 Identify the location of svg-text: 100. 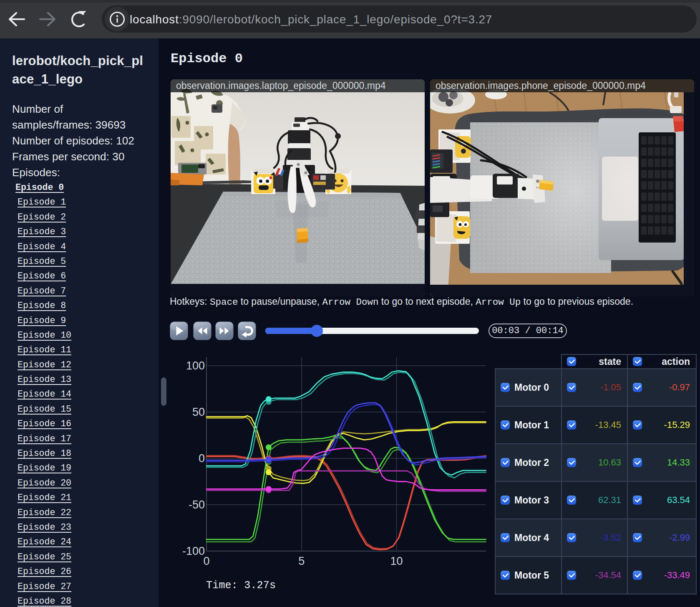
(195, 366).